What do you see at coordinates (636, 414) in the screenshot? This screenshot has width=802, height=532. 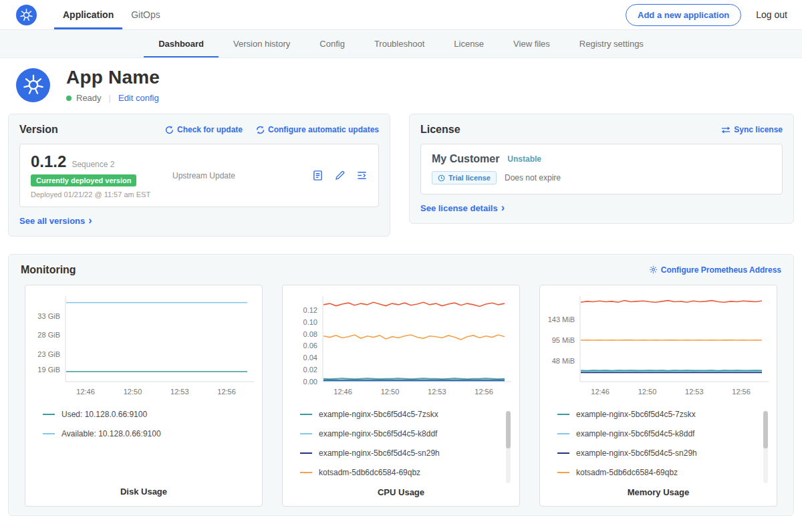 I see `legend-label: example-nginx-5bc6f5d4c5-7zskx` at bounding box center [636, 414].